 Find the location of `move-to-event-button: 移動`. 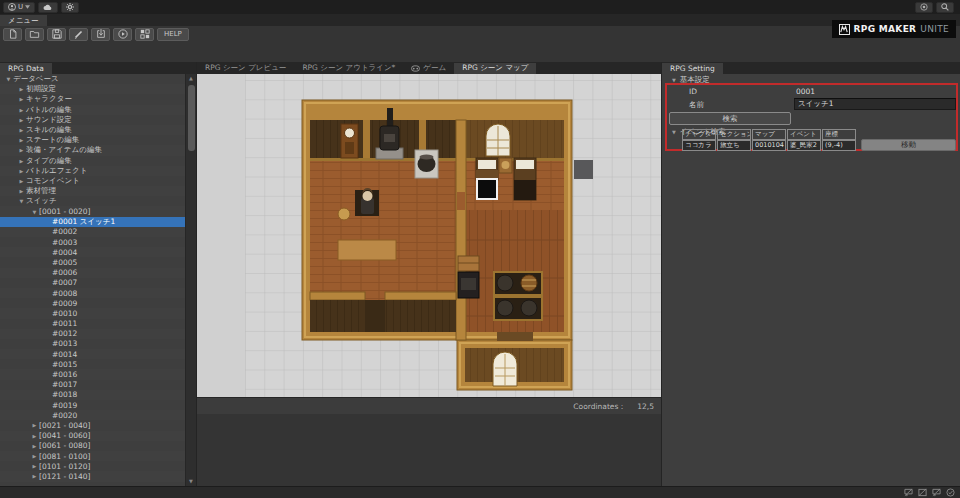

move-to-event-button: 移動 is located at coordinates (908, 145).